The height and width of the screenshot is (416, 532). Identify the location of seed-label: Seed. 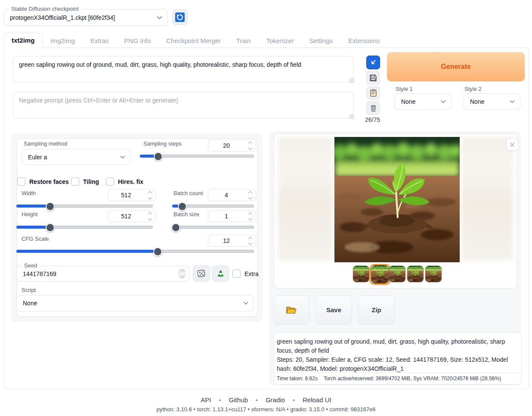
(31, 265).